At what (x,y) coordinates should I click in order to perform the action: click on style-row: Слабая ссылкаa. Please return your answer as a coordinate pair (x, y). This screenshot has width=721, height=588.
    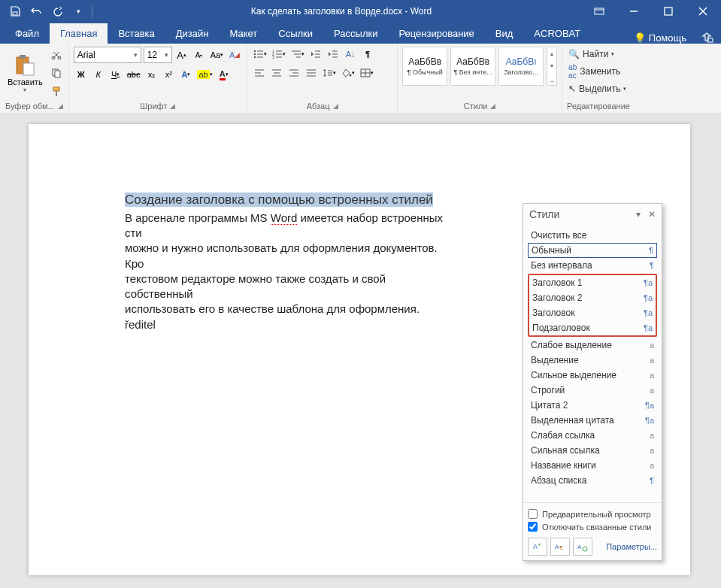
    Looking at the image, I should click on (592, 435).